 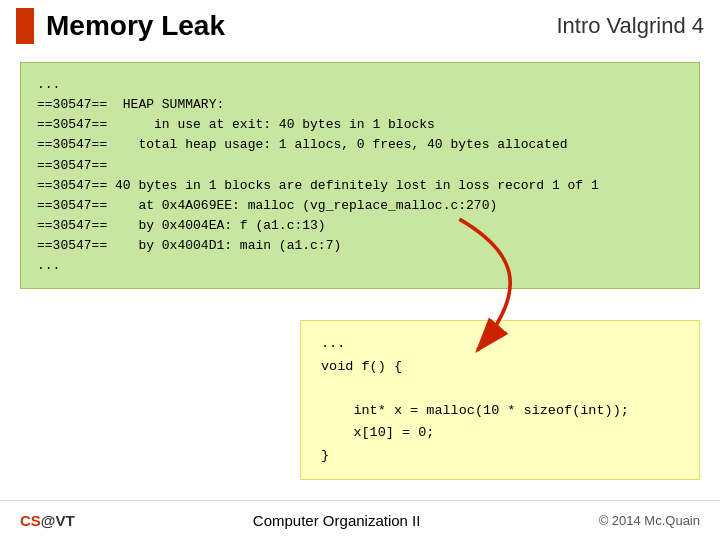 What do you see at coordinates (30, 520) in the screenshot?
I see `footer-cs: CS` at bounding box center [30, 520].